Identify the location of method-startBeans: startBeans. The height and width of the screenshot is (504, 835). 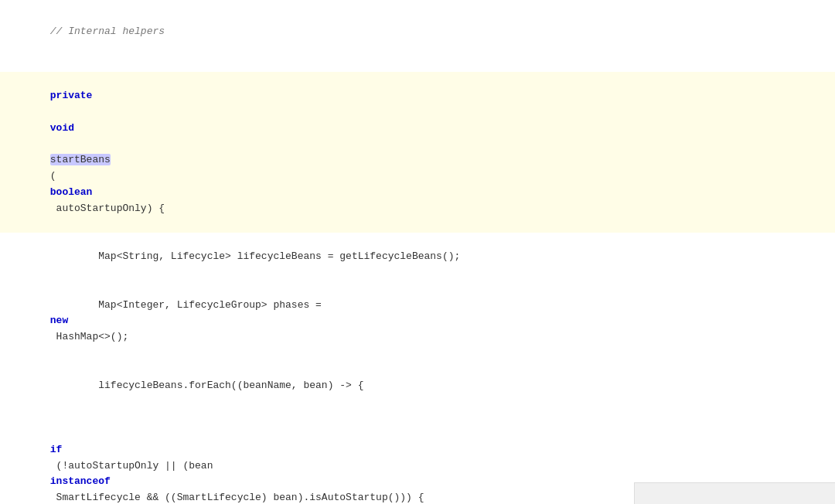
(80, 159).